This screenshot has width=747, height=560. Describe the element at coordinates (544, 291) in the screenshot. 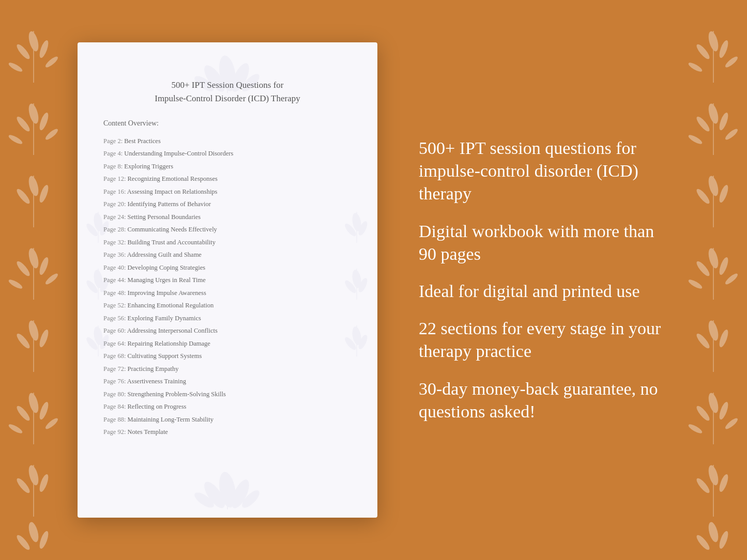

I see `feature-text: Ideal for digital and printed use` at that location.